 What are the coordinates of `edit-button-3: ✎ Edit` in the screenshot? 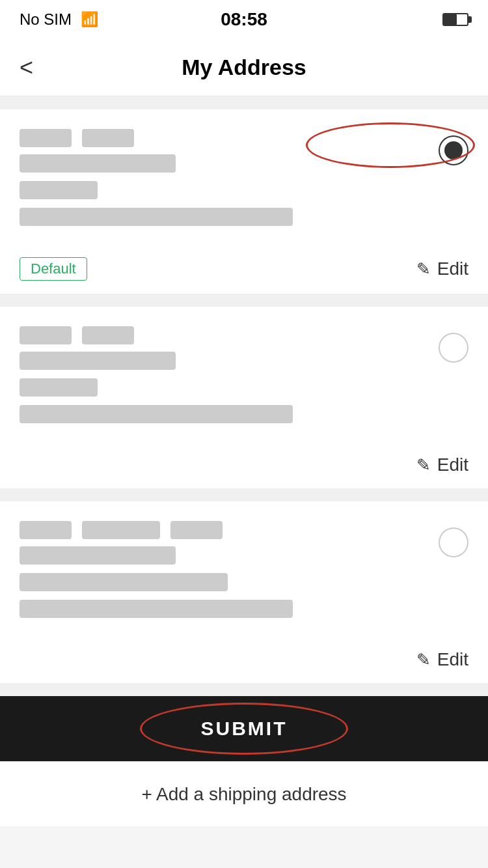 It's located at (442, 660).